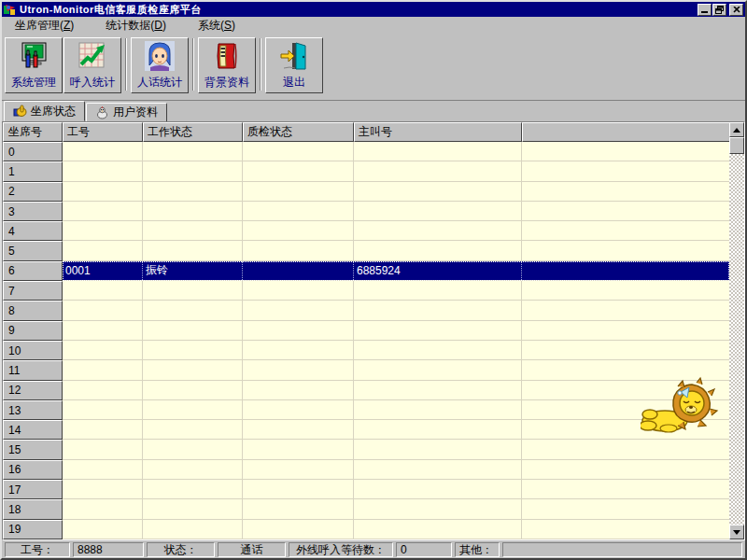 The width and height of the screenshot is (747, 560). Describe the element at coordinates (704, 9) in the screenshot. I see `minimize-button` at that location.